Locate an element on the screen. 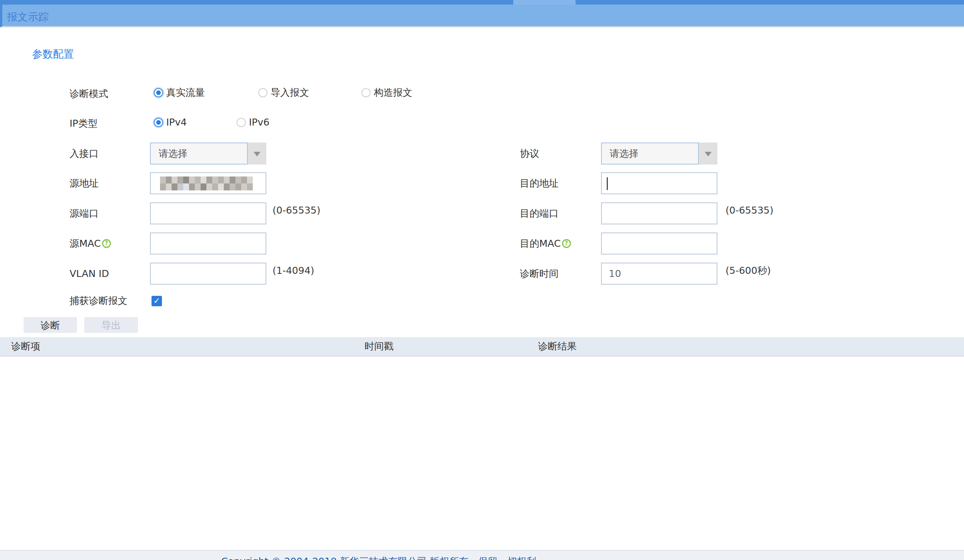 The image size is (964, 560). protocol-select: 请选择 is located at coordinates (659, 154).